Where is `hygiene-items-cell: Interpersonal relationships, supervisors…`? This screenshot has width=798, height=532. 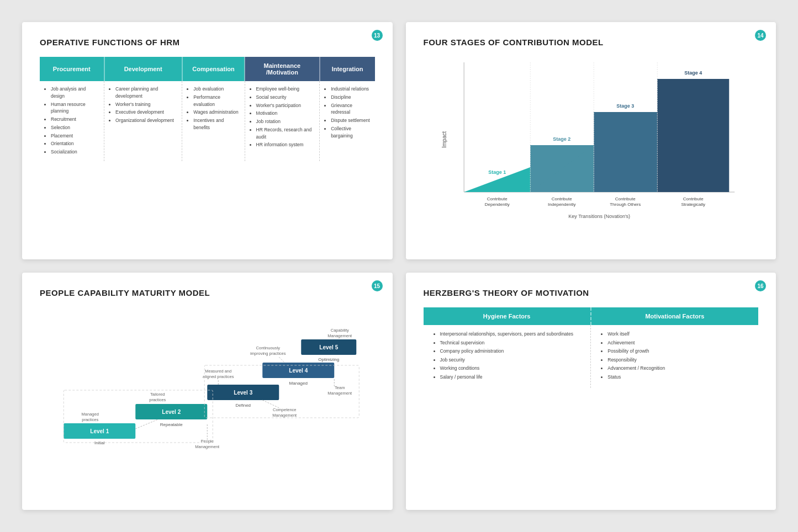 hygiene-items-cell: Interpersonal relationships, supervisors… is located at coordinates (507, 357).